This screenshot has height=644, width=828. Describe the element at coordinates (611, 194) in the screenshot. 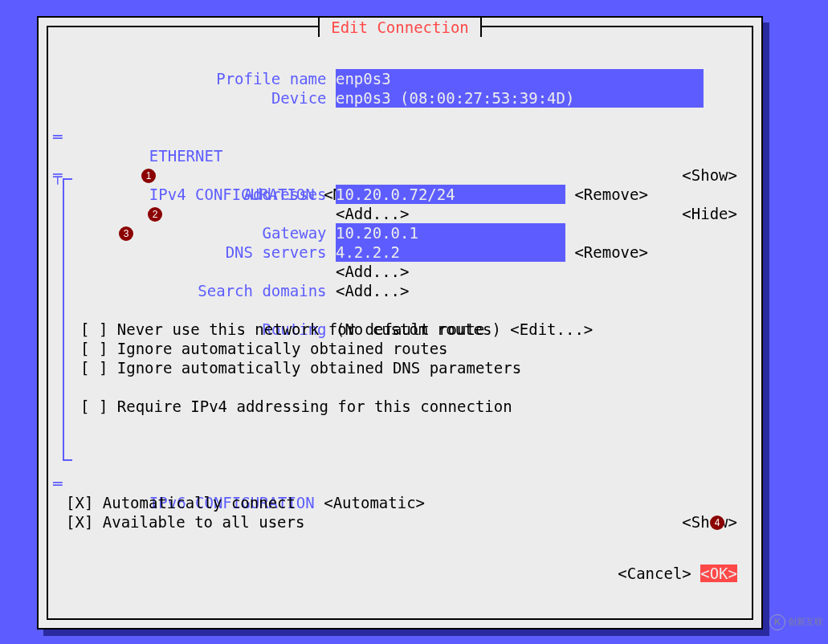

I see `address-remove-button: <Remove>` at that location.